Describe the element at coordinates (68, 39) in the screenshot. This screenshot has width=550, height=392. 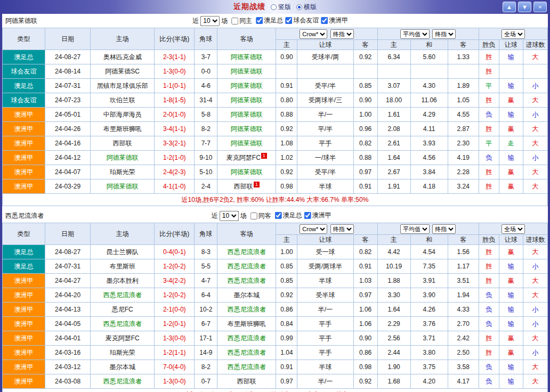
I see `col-date: 日期` at that location.